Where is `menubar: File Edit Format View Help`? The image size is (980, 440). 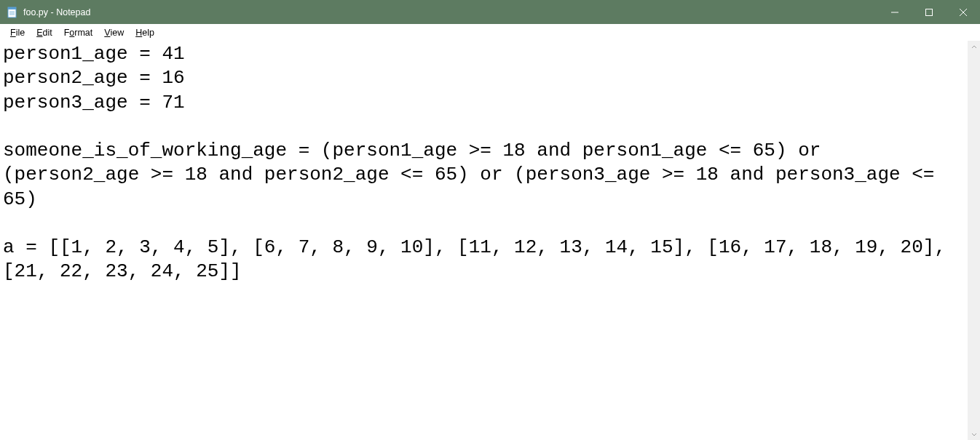 menubar: File Edit Format View Help is located at coordinates (490, 32).